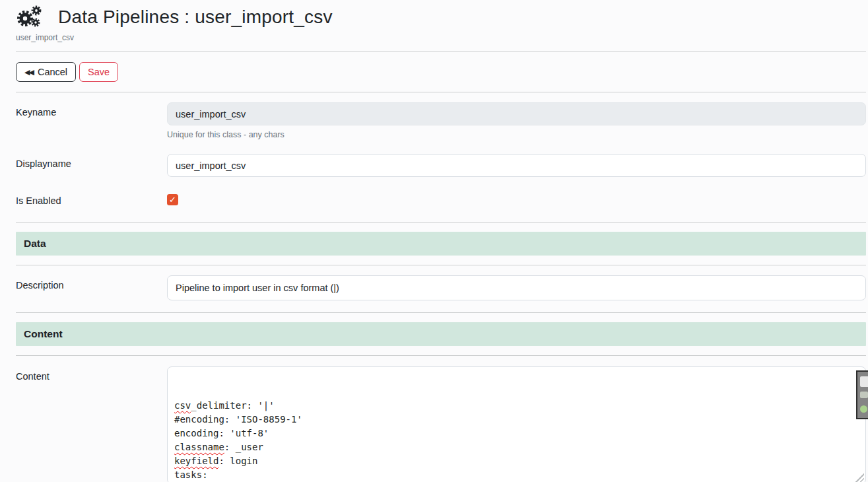 Image resolution: width=868 pixels, height=482 pixels. What do you see at coordinates (91, 201) in the screenshot?
I see `is-enabled-label: Is Enabled` at bounding box center [91, 201].